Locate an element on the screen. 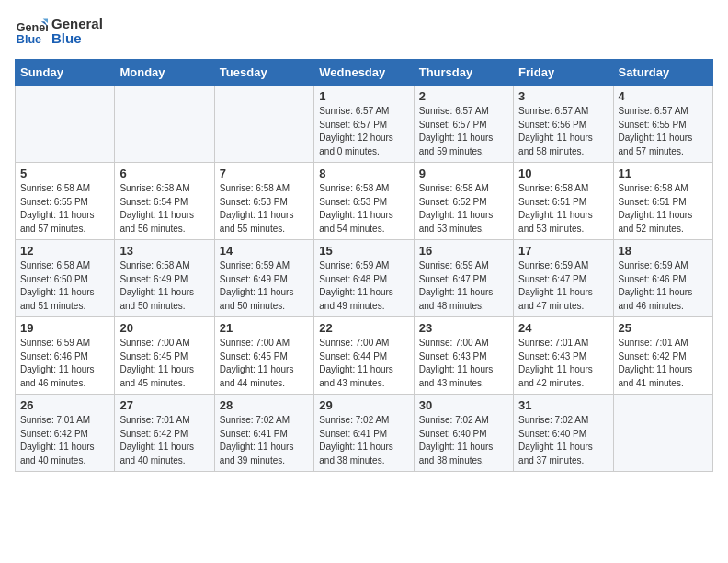  day-cell: 23Sunrise: 7:00 AM Sunset: 6:43 PM Dayli… is located at coordinates (463, 356).